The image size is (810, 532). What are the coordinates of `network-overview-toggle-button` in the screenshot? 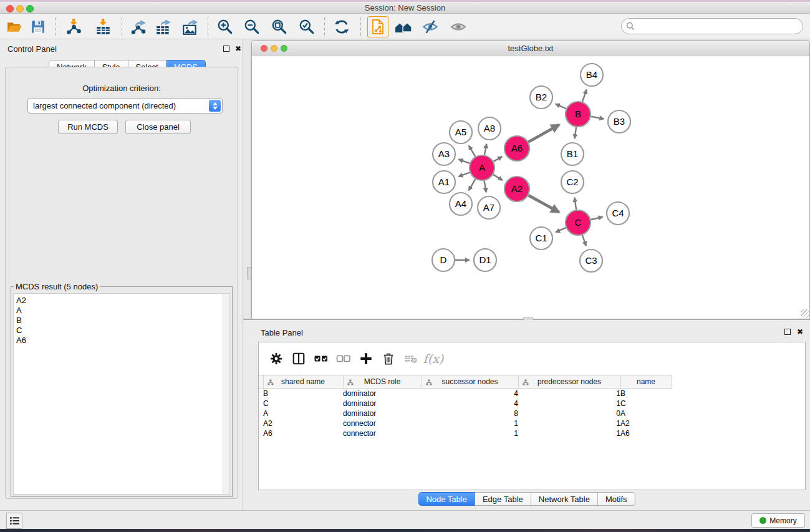 It's located at (378, 27).